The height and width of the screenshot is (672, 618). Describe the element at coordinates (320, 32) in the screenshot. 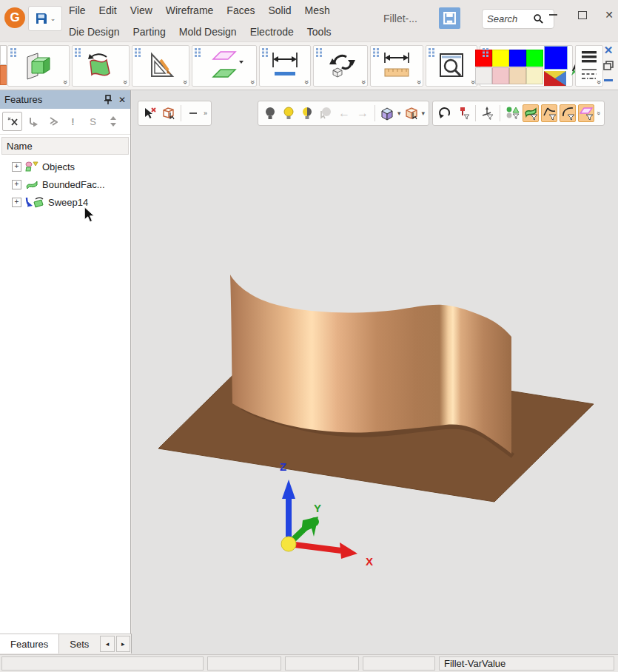

I see `menu-tools: Tools` at that location.